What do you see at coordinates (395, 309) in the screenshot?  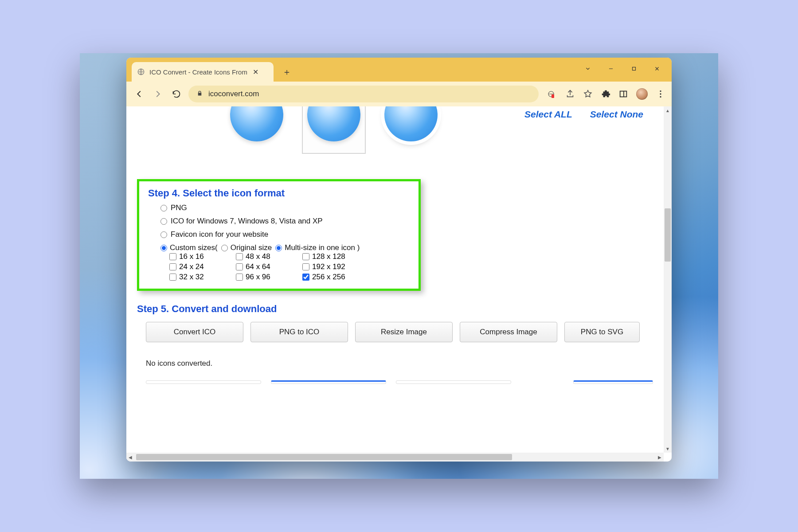 I see `step-5-title: Step 5. Convert and download` at bounding box center [395, 309].